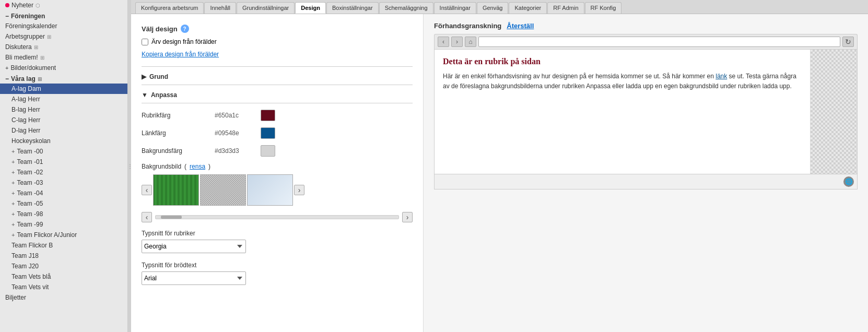 The width and height of the screenshot is (868, 332). I want to click on rubrikfarg-swatch, so click(268, 115).